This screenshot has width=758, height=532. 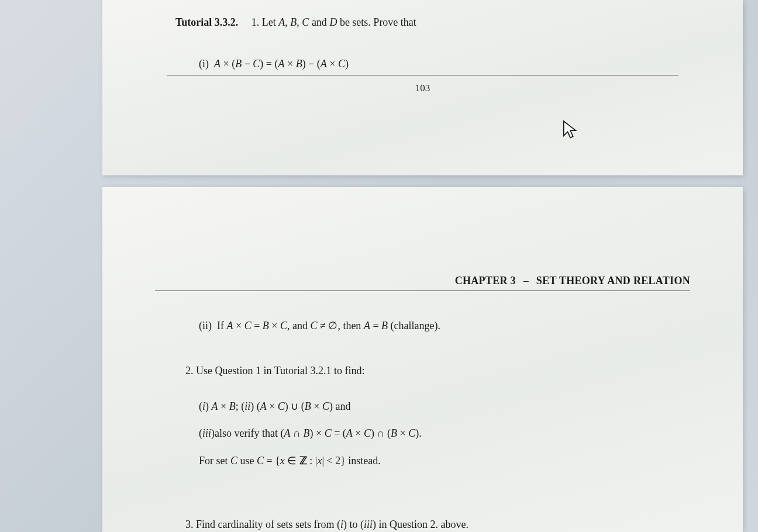 What do you see at coordinates (453, 326) in the screenshot?
I see `problem-item-ii: (ii) If A × C = B × C, and C ≠ ∅, then A…` at bounding box center [453, 326].